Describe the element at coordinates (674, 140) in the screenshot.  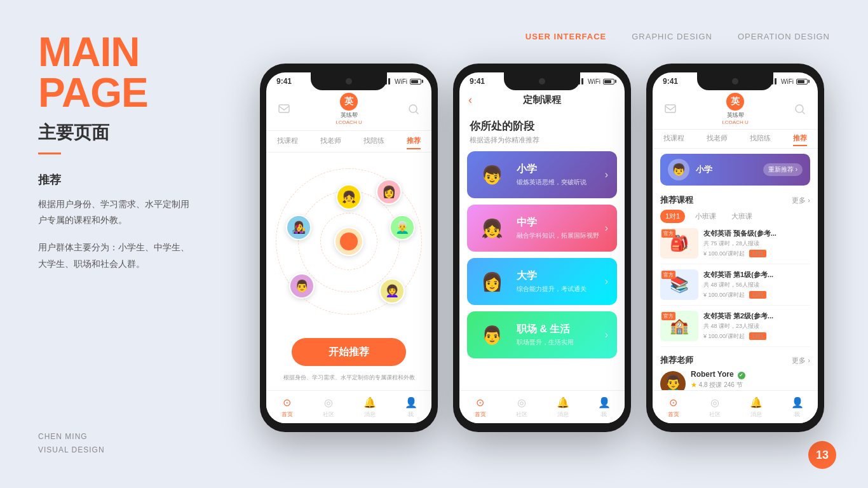
I see `p3-tab-0: 找课程` at that location.